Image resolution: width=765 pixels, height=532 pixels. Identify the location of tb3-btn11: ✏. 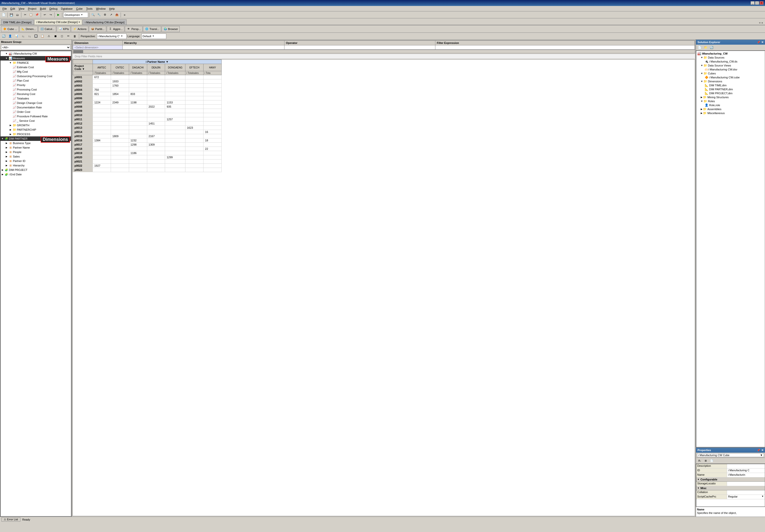
(68, 36).